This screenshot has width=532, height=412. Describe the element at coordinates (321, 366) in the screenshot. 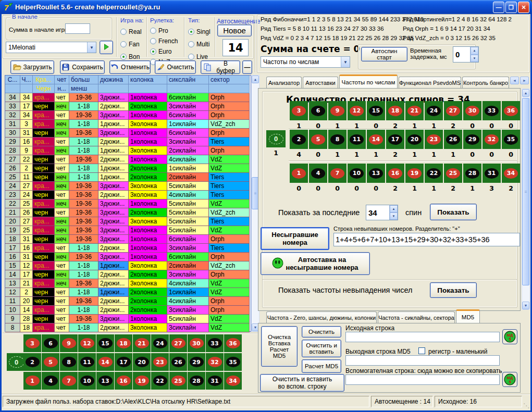

I see `md5-calc-button: Расчет MD5` at that location.